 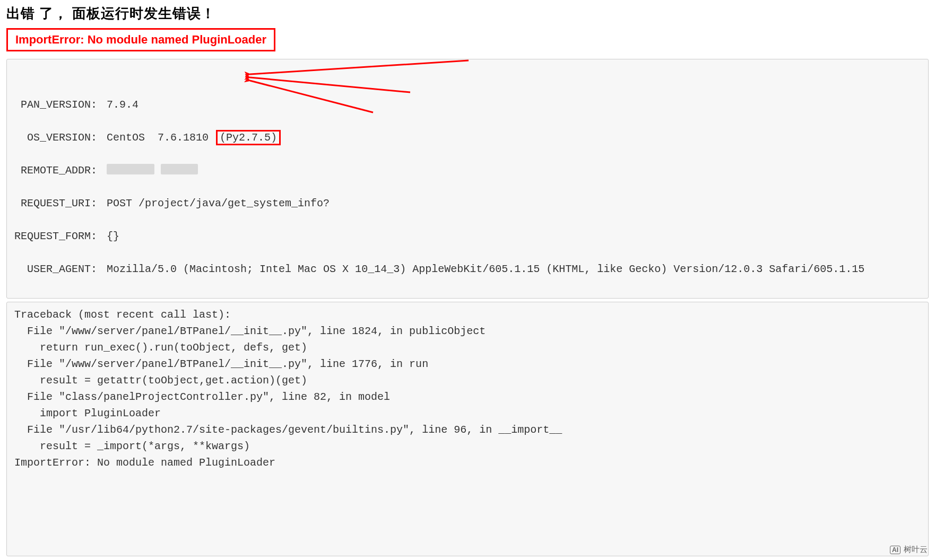 I want to click on request-form-line: REQUEST_FORM: {}, so click(x=468, y=237).